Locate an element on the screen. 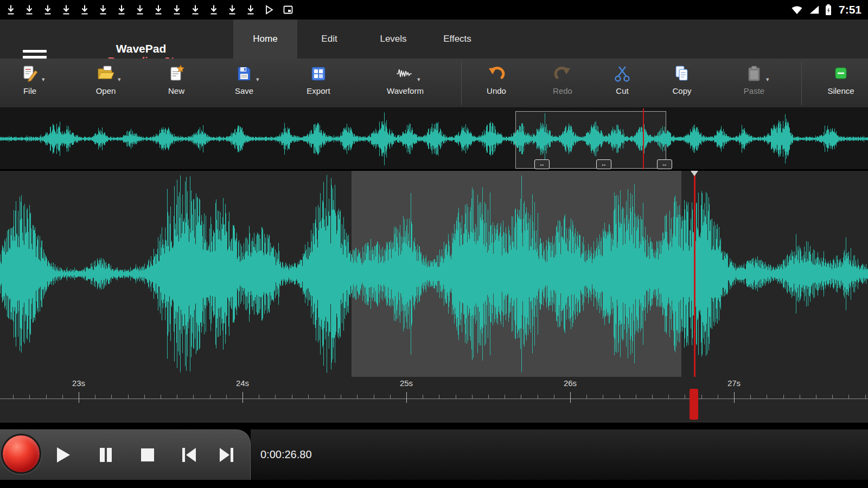 This screenshot has width=868, height=488. tab-home: Home is located at coordinates (265, 39).